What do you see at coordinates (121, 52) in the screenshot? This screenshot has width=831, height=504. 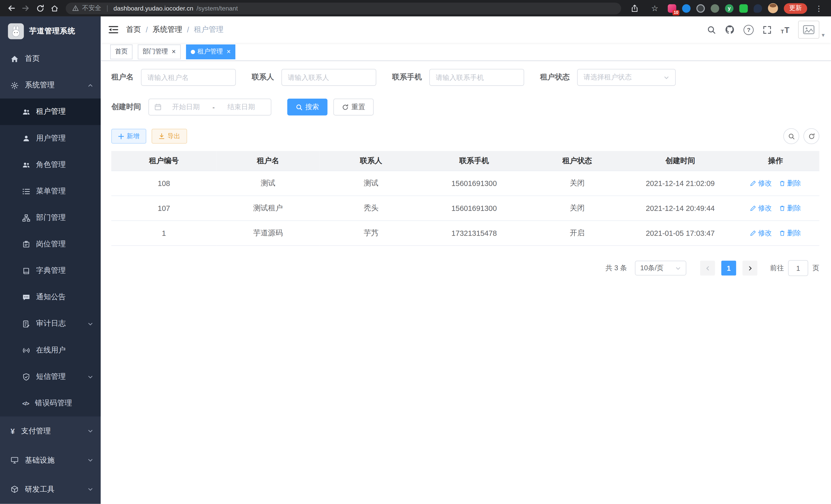 I see `tab-home: 首页` at bounding box center [121, 52].